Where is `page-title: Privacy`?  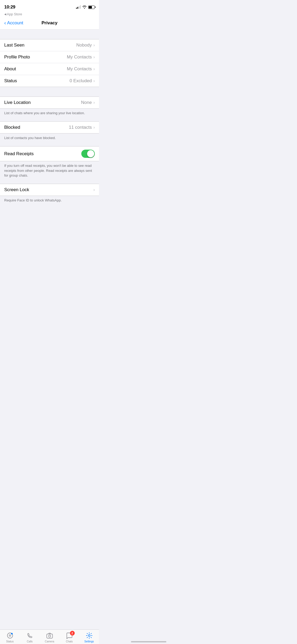 page-title: Privacy is located at coordinates (50, 23).